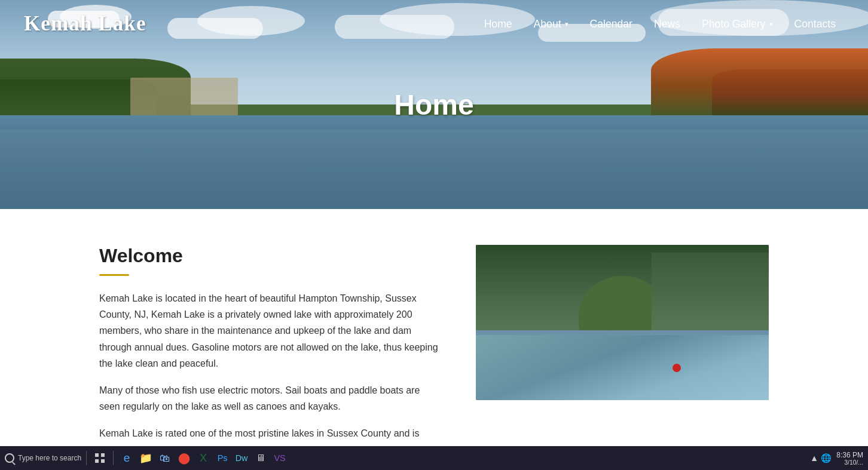  What do you see at coordinates (50, 458) in the screenshot?
I see `taskbar-search-label: Type here to search` at bounding box center [50, 458].